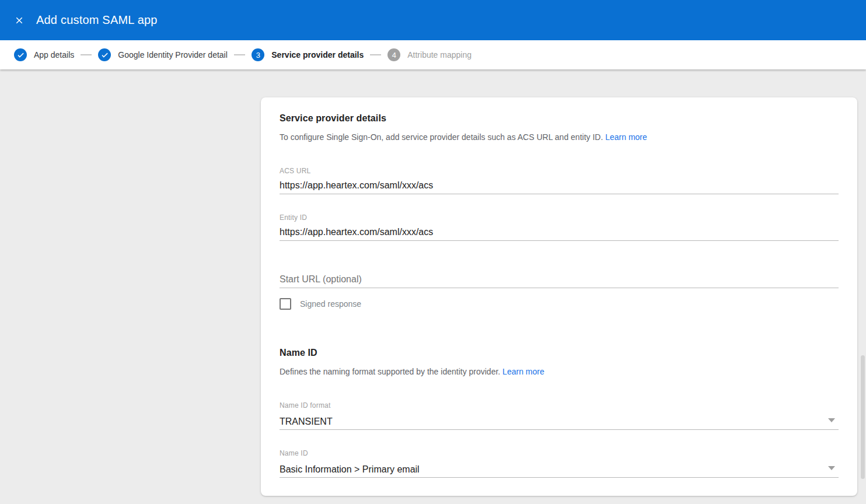 Image resolution: width=866 pixels, height=504 pixels. What do you see at coordinates (394, 55) in the screenshot?
I see `step-number-badge: 4` at bounding box center [394, 55].